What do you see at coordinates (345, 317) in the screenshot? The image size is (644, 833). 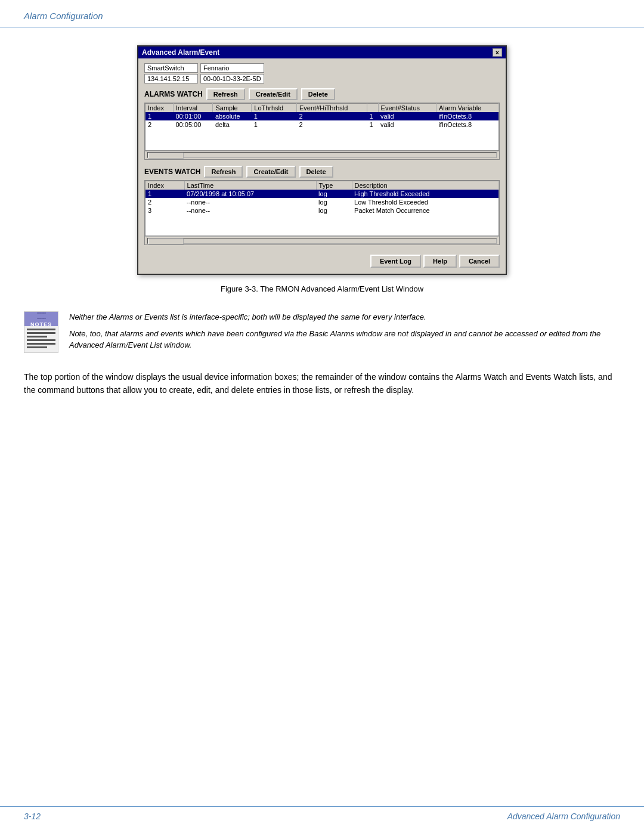 I see `notes-note1: Neither the Alarms or Events list is int…` at bounding box center [345, 317].